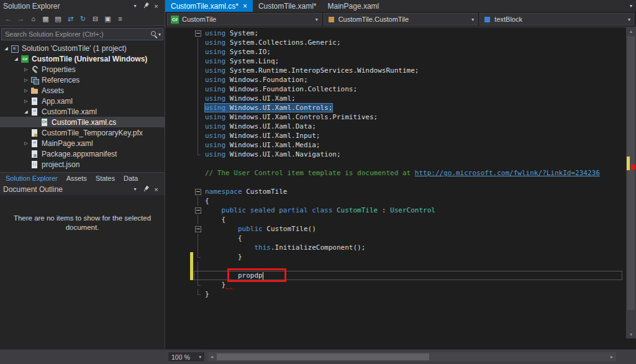 This screenshot has height=364, width=636. I want to click on editor-tab: MainPage.xaml, so click(354, 6).